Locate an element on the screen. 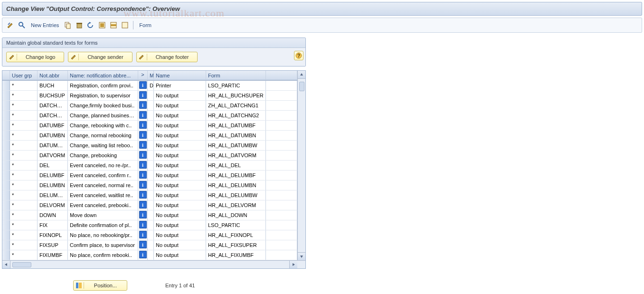  col-header-notabbr: Not.abbr is located at coordinates (53, 76).